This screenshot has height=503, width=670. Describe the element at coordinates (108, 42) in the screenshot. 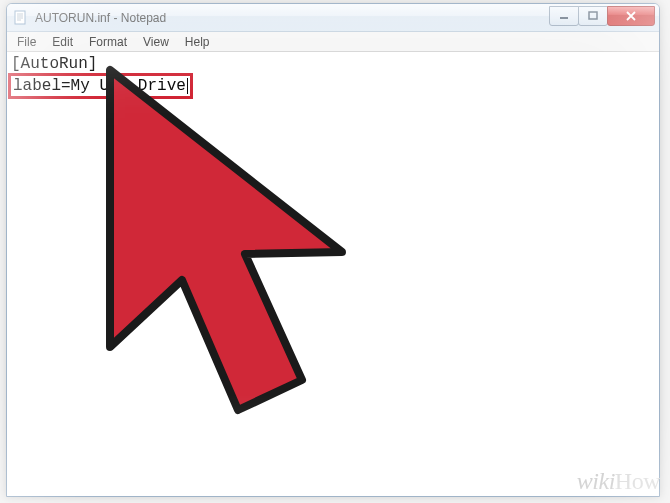

I see `menu-format: Format` at that location.